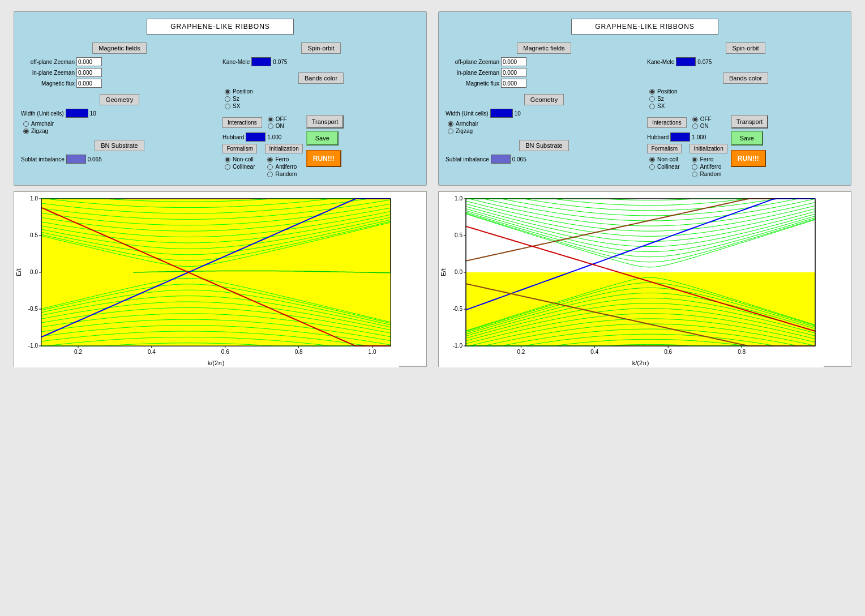 The image size is (865, 616). What do you see at coordinates (746, 99) in the screenshot?
I see `sz-radio-2: Sz` at bounding box center [746, 99].